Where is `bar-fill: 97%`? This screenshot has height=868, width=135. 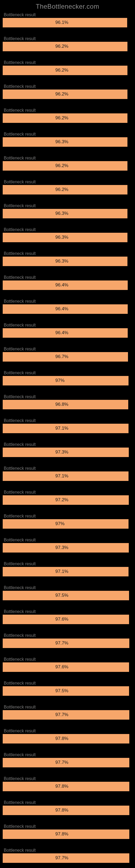
bar-fill: 97% is located at coordinates (66, 524).